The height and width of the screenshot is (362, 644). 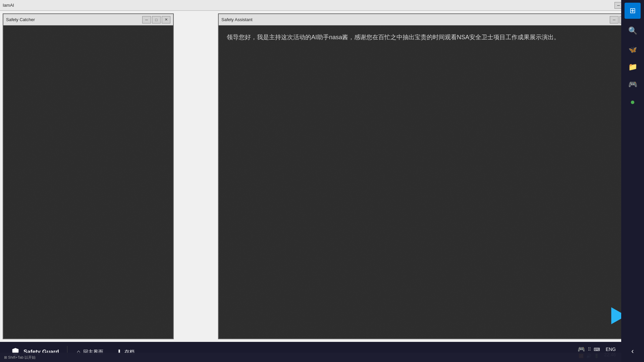 I want to click on right-panel-title: Safety Assistant, so click(x=416, y=19).